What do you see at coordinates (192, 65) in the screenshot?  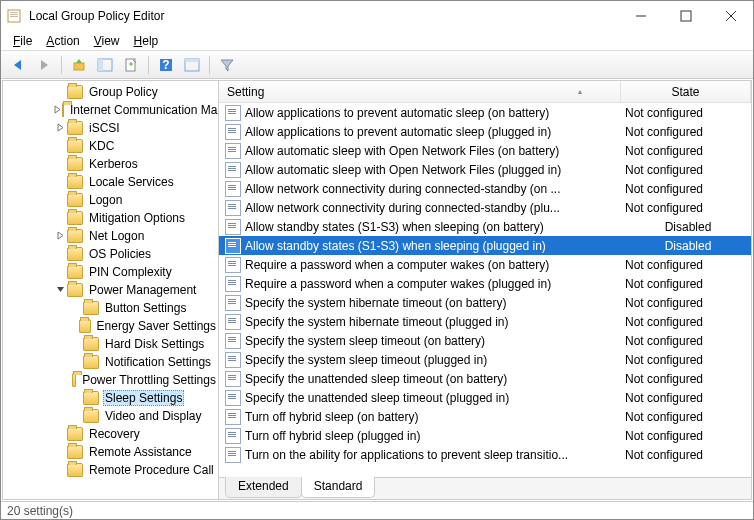 I see `properties-button` at bounding box center [192, 65].